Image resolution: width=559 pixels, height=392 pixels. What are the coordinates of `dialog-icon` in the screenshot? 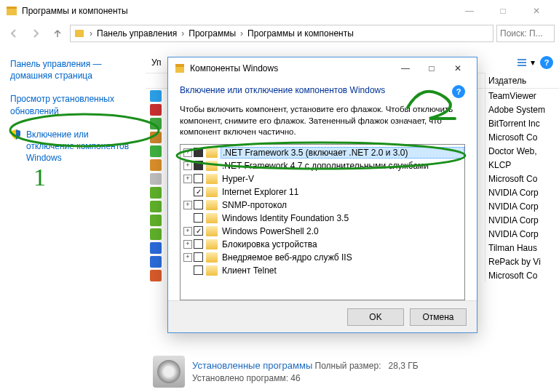 It's located at (180, 68).